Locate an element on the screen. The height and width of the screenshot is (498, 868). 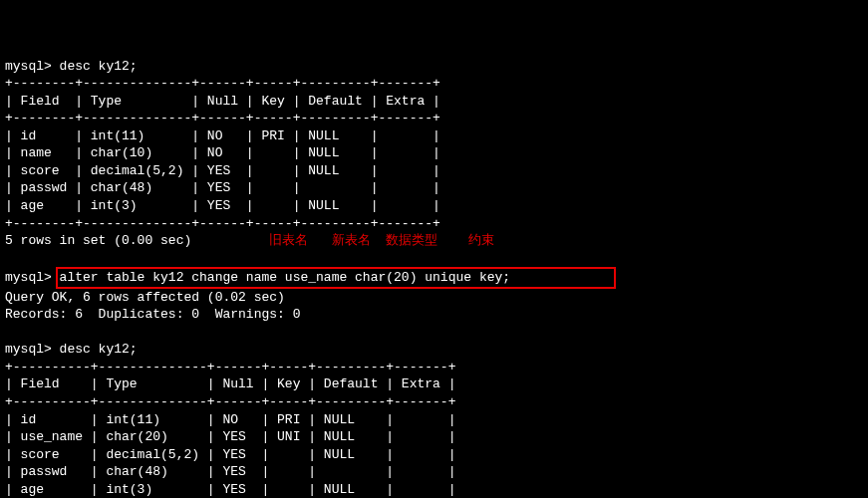
records-summary: Records: 6 Duplicates: 0 Warnings: 0 is located at coordinates (152, 315).